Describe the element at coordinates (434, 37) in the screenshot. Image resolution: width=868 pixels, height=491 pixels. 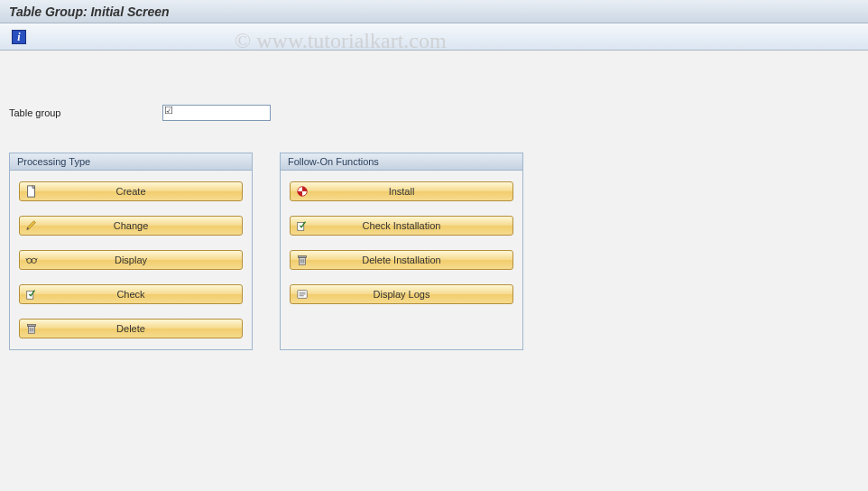
I see `app-toolbar: i` at that location.